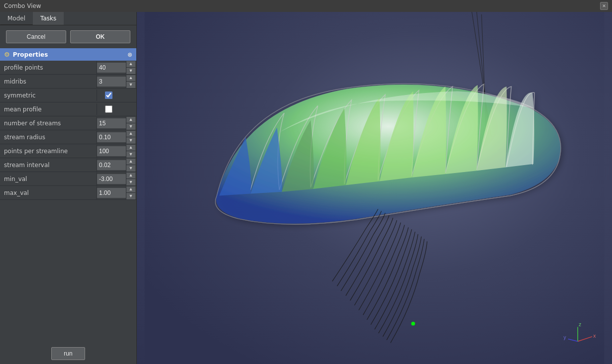  What do you see at coordinates (565, 337) in the screenshot?
I see `svg-text: y` at bounding box center [565, 337].